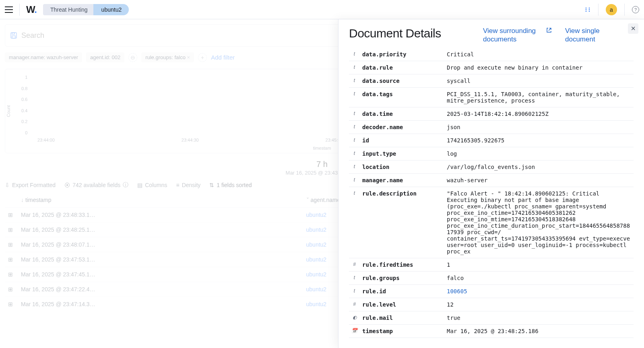 The width and height of the screenshot is (644, 348). Describe the element at coordinates (539, 127) in the screenshot. I see `field-value: json` at that location.